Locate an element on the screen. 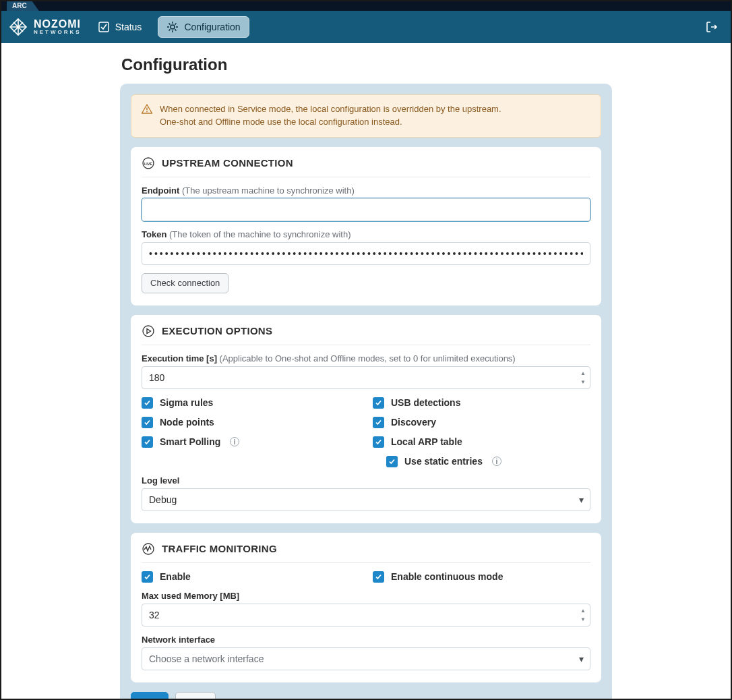 This screenshot has width=732, height=700. footer-actions: Save Reset is located at coordinates (366, 696).